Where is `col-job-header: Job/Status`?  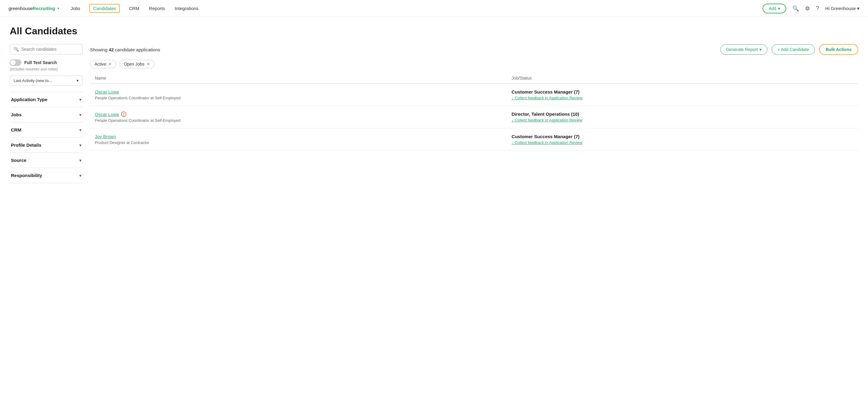
col-job-header: Job/Status is located at coordinates (683, 78).